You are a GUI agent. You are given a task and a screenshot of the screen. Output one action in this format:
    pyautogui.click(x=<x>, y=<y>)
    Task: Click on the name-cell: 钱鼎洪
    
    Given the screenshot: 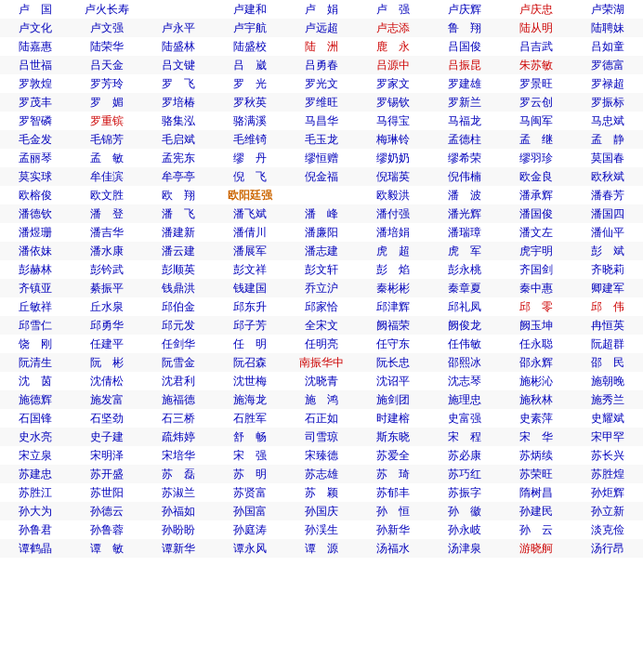 What is the action you would take?
    pyautogui.click(x=178, y=288)
    